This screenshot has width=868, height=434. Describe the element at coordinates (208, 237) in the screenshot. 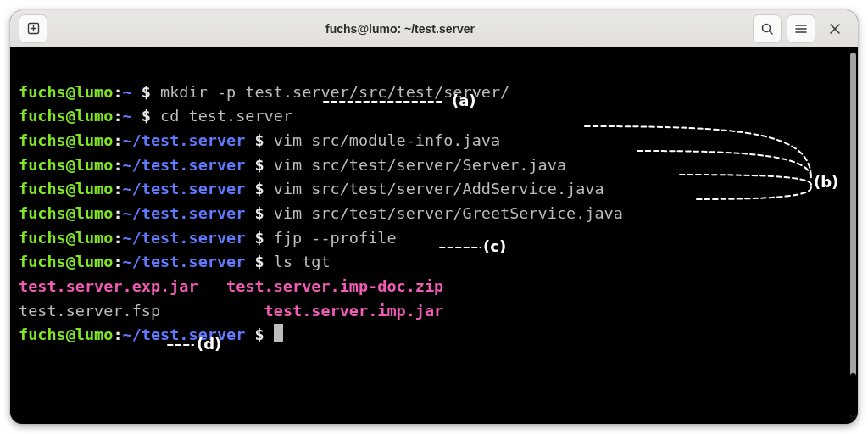

I see `term-line: fuchs@lumo:~/test.server $ fjp --profile` at that location.